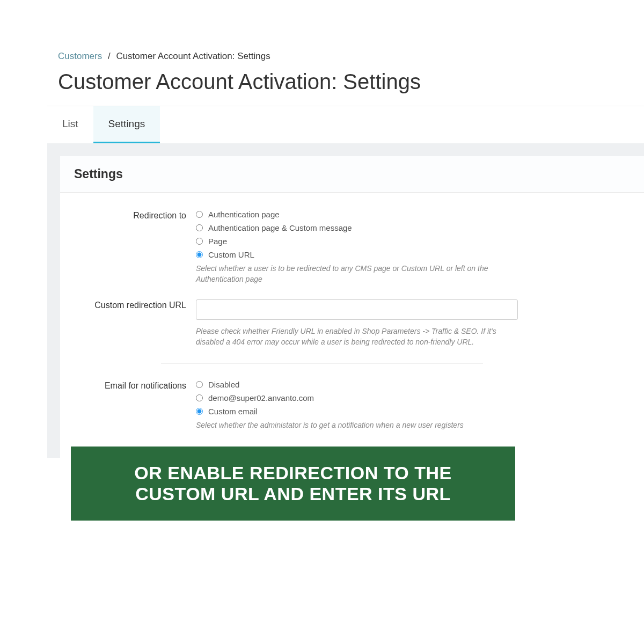  Describe the element at coordinates (412, 254) in the screenshot. I see `redirection-option-custom-url: Custom URL` at that location.